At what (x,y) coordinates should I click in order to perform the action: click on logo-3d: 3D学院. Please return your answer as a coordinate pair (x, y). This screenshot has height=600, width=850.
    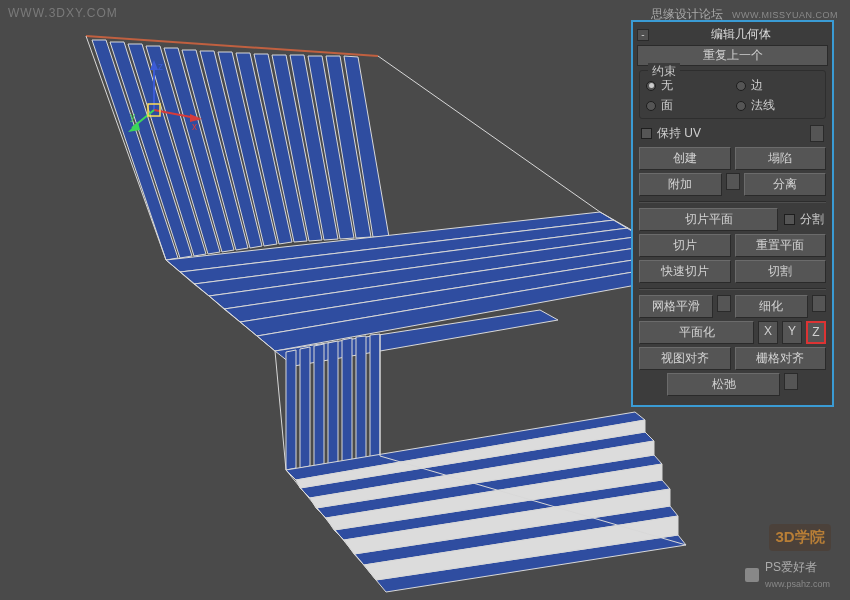
    Looking at the image, I should click on (800, 537).